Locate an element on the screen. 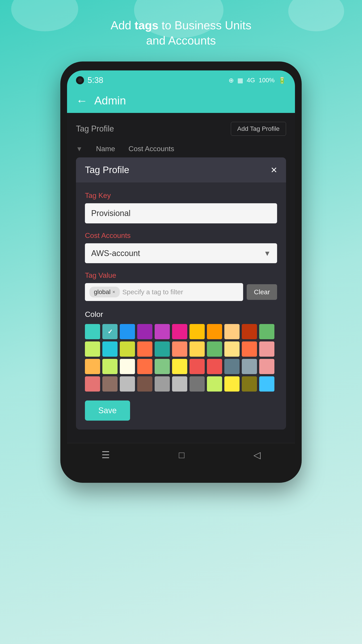 The height and width of the screenshot is (644, 362). menu-icon: ☰ is located at coordinates (106, 455).